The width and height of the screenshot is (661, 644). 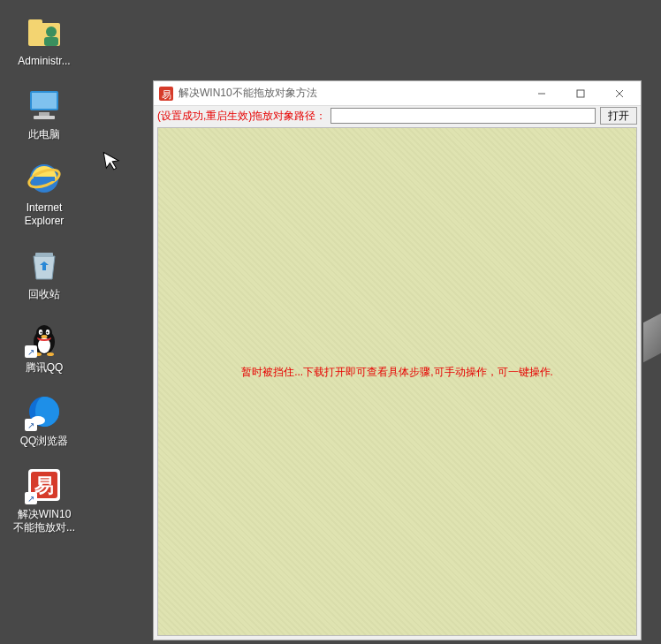 I want to click on desktop-icon-ie: Internet Explorer, so click(x=44, y=193).